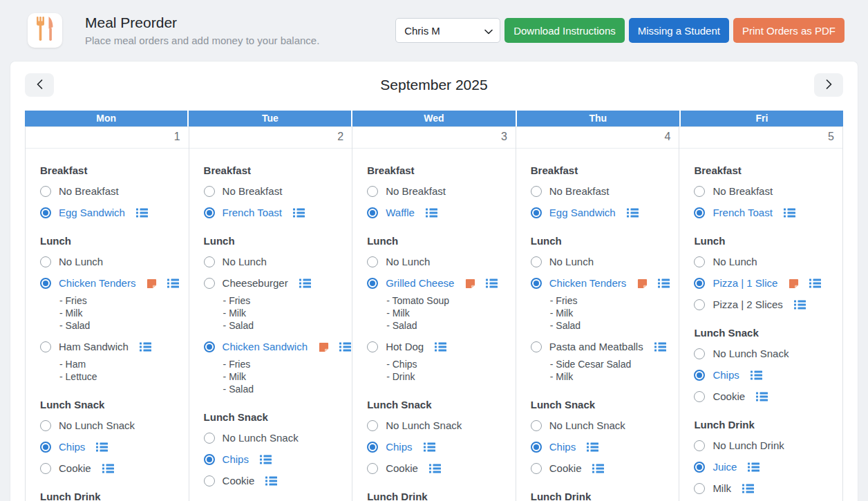  Describe the element at coordinates (598, 213) in the screenshot. I see `meal-option: Egg Sandwich` at that location.